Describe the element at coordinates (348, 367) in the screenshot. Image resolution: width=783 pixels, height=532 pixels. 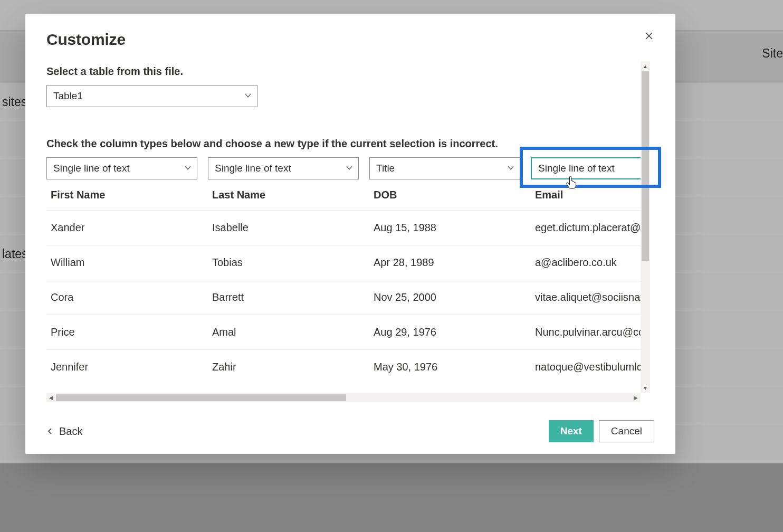
I see `table-row: Jennifer Zahir May 30, 1976 natoque@vest…` at that location.